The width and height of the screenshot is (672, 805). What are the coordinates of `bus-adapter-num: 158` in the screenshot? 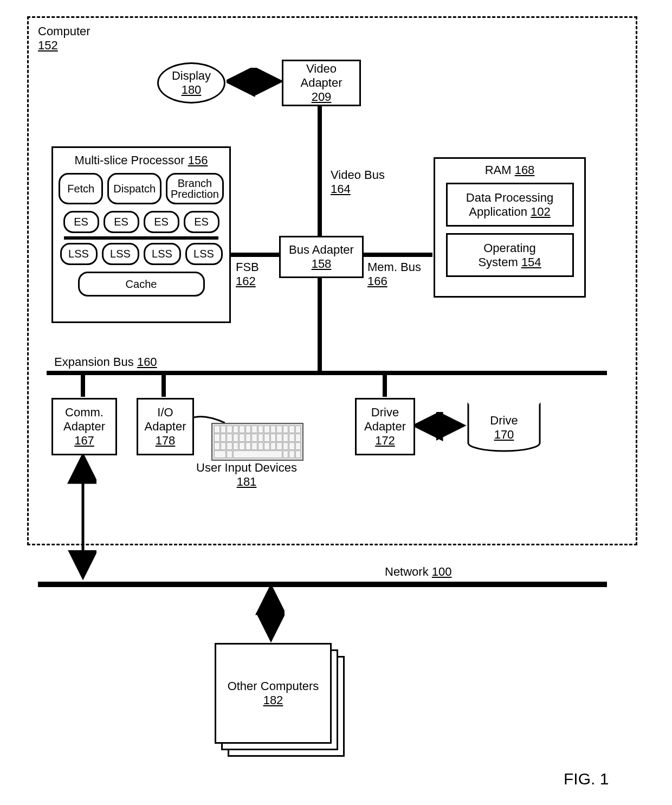 It's located at (322, 264).